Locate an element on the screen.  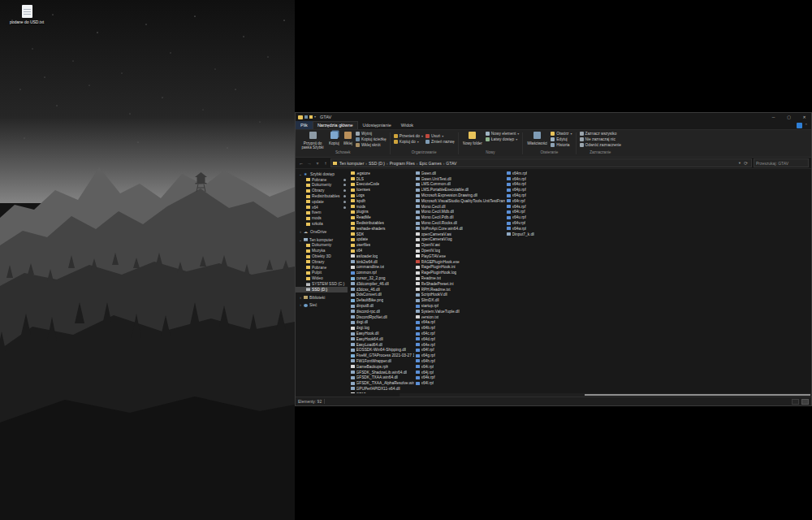
file-item: DLS is located at coordinates (382, 179).